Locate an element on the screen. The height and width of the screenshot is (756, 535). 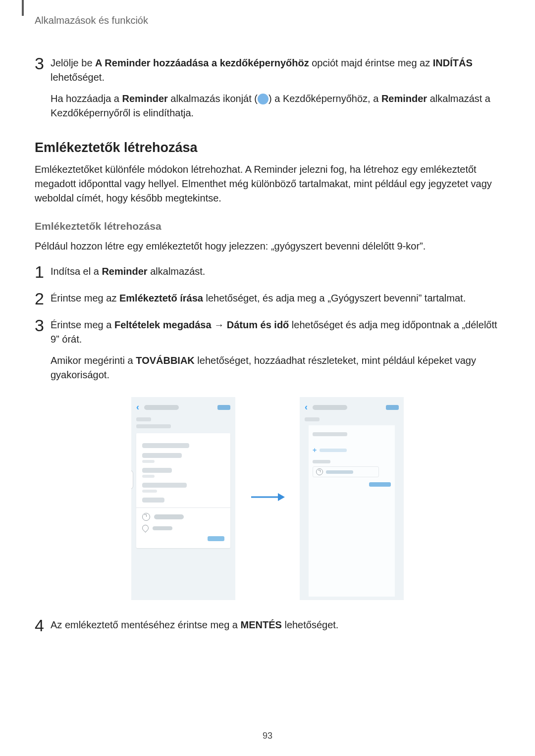
step-3b: 3 Érintse meg a Feltételek megadása → Dá… is located at coordinates (268, 332).